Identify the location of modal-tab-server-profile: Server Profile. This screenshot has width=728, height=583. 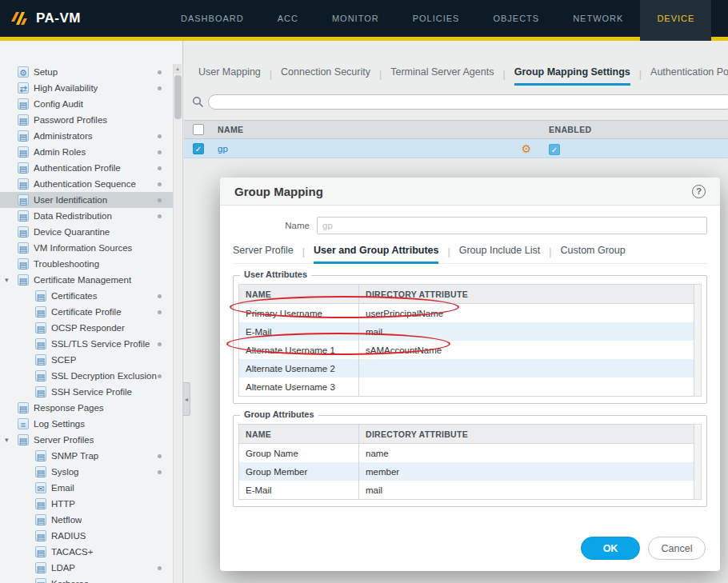
(263, 254).